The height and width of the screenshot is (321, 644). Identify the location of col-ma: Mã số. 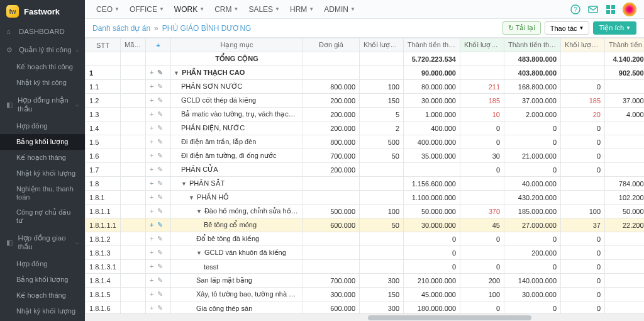
(133, 45).